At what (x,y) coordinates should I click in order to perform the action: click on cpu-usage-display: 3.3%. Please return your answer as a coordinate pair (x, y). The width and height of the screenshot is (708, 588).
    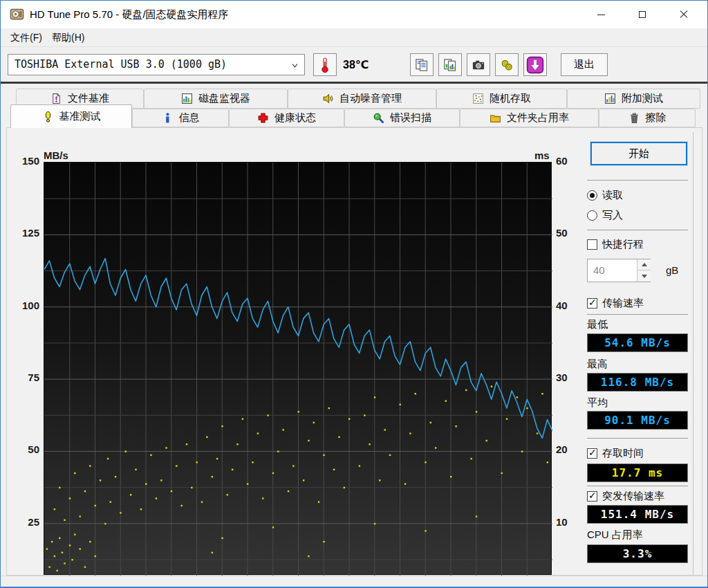
    Looking at the image, I should click on (637, 553).